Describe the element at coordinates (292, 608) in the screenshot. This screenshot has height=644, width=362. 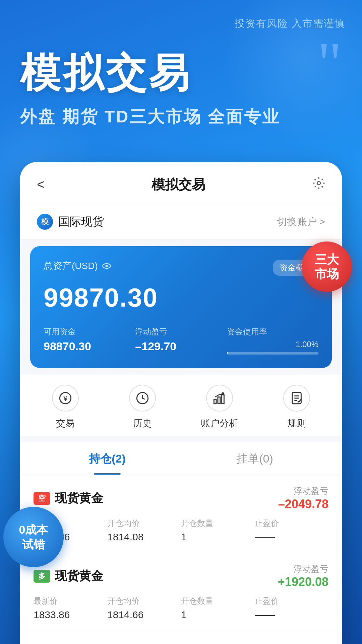
I see `detail-tp-2: 止盈价 ——` at that location.